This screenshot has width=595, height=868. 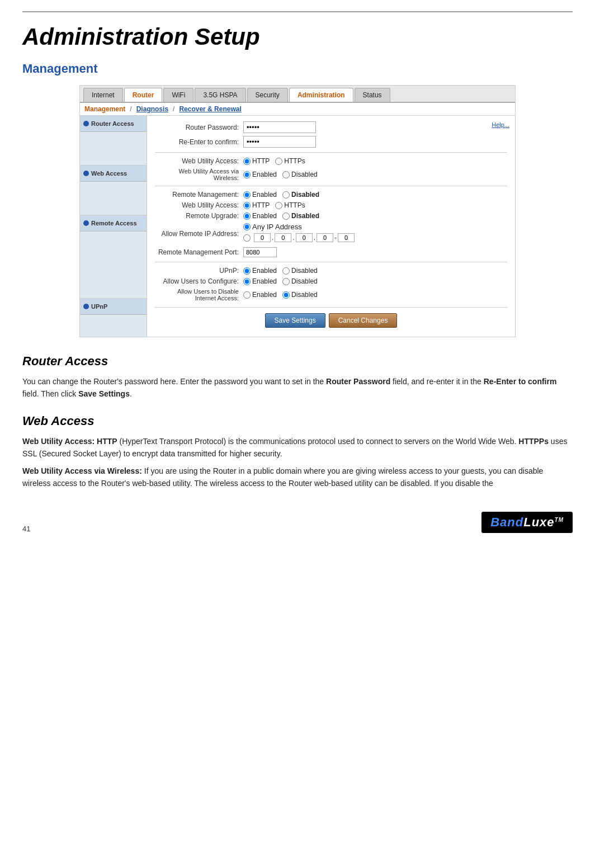 What do you see at coordinates (304, 238) in the screenshot?
I see `ip-field: . . . -` at bounding box center [304, 238].